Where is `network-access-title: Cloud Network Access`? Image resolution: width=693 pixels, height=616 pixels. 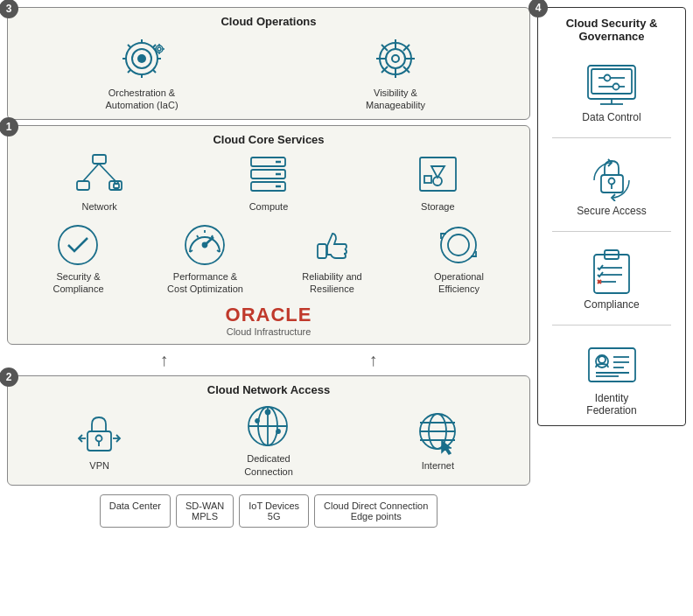
network-access-title: Cloud Network Access is located at coordinates (269, 390).